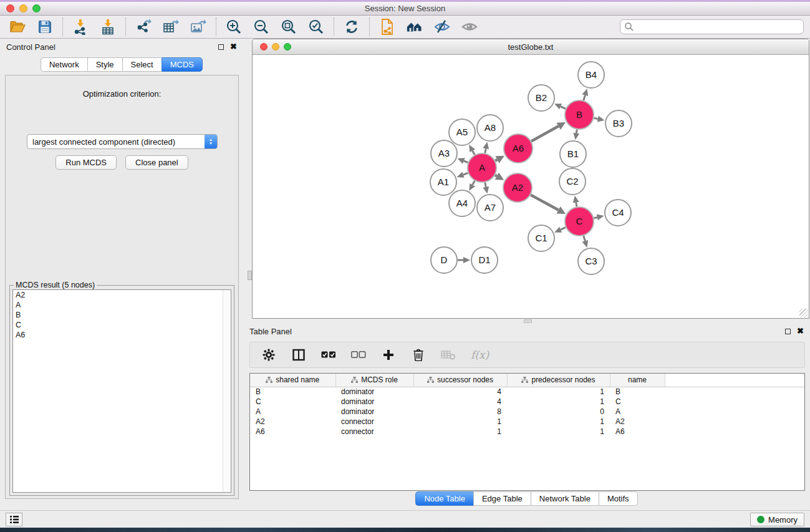 The width and height of the screenshot is (810, 532). I want to click on table-row: Cdominator41C, so click(528, 402).